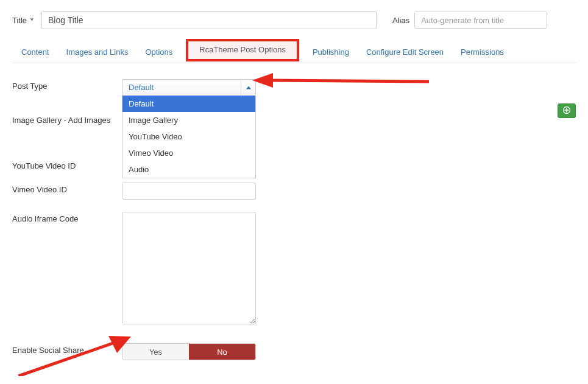 The image size is (588, 384). I want to click on post-type-label: Post Type, so click(67, 85).